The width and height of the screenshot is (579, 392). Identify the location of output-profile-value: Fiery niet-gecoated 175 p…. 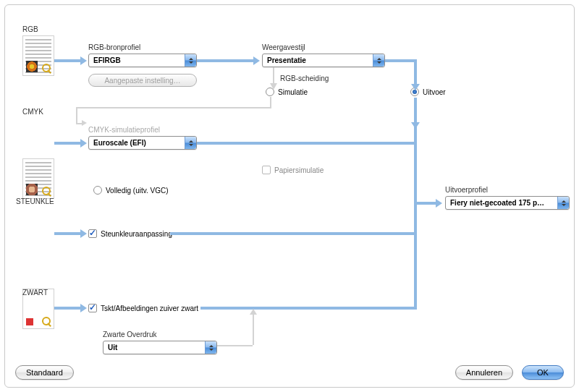
(497, 203).